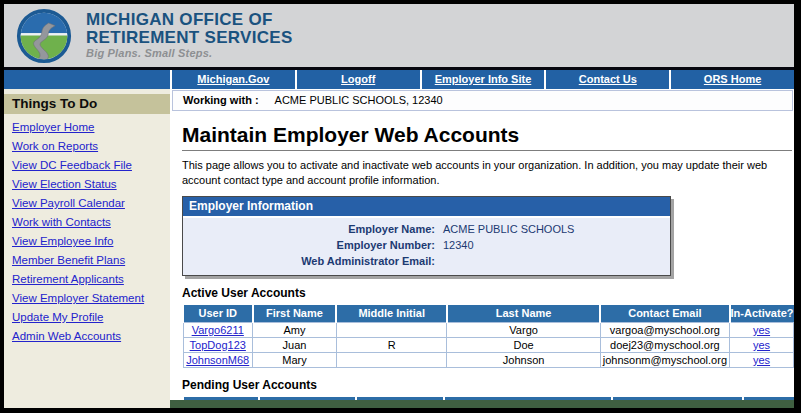 Image resolution: width=801 pixels, height=413 pixels. Describe the element at coordinates (218, 330) in the screenshot. I see `user-id-link: Vargo6211` at that location.